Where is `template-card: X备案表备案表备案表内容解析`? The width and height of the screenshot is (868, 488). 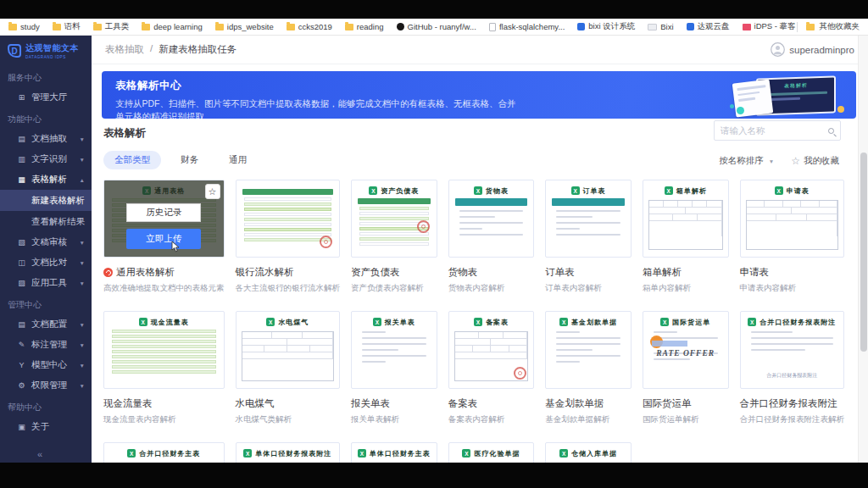
template-card: X备案表备案表备案表内容解析 is located at coordinates (492, 368).